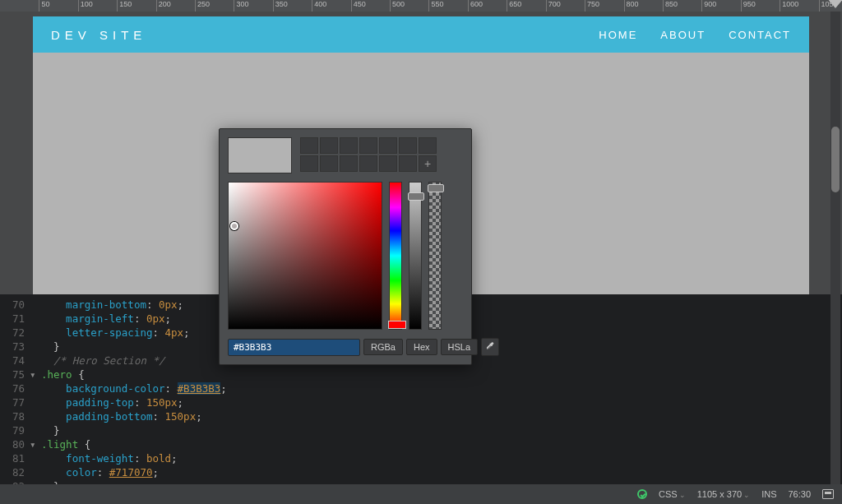  I want to click on eyedropper-button, so click(490, 347).